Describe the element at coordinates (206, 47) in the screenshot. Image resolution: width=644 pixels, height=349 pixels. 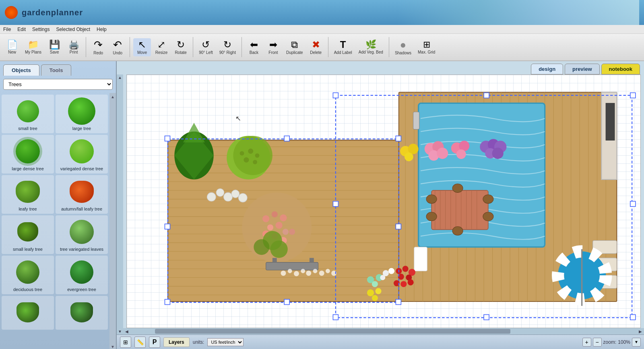
I see `rotate-left-button: ↺ 90° Left` at that location.